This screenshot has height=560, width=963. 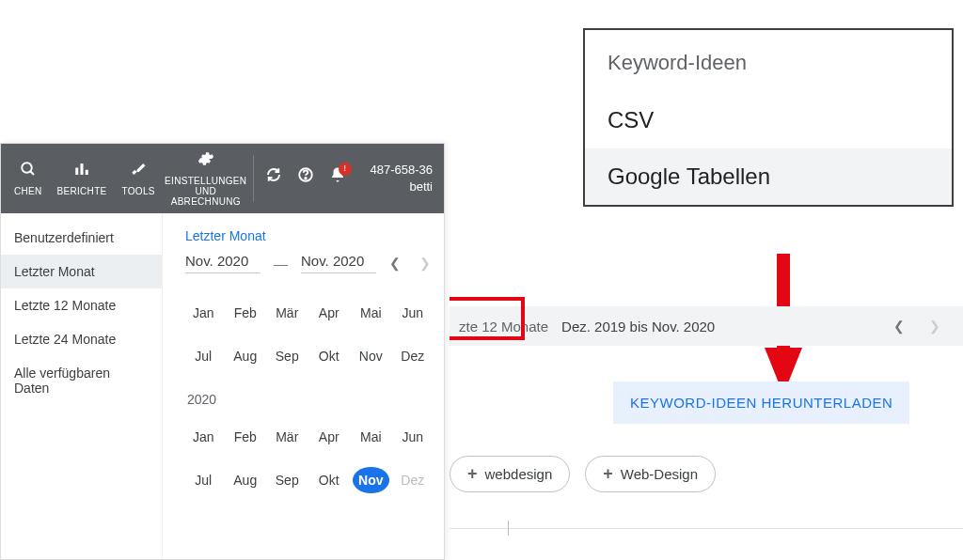 I want to click on range-next: ❯, so click(x=935, y=326).